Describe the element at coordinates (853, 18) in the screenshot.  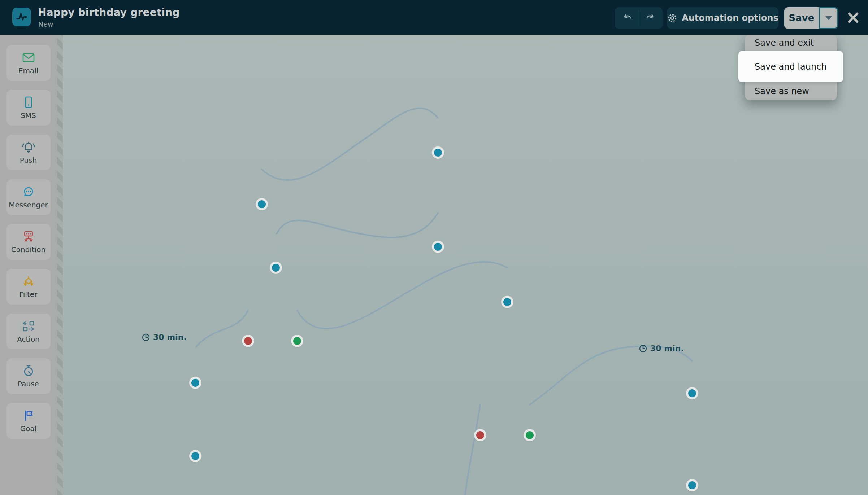
I see `close-icon` at that location.